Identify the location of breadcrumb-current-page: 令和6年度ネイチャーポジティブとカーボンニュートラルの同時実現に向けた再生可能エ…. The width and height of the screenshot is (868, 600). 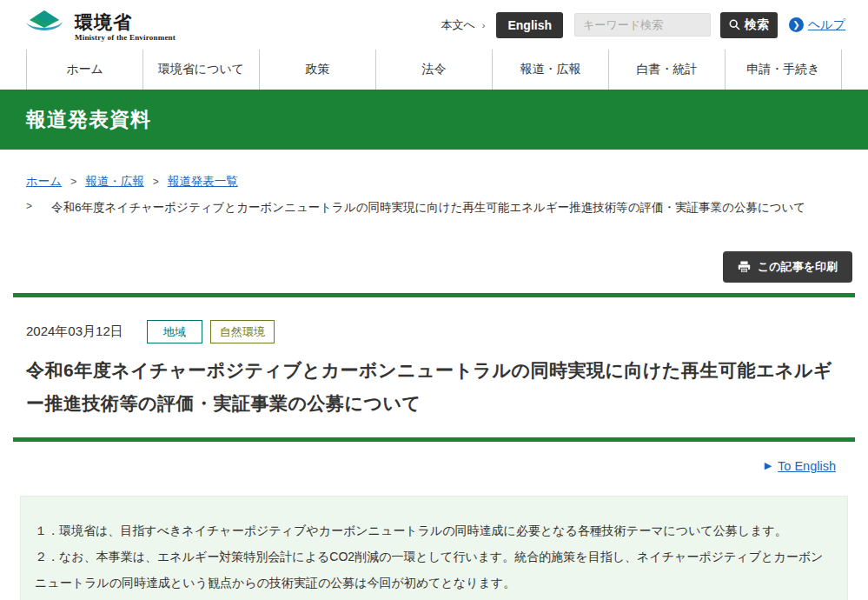
(428, 208).